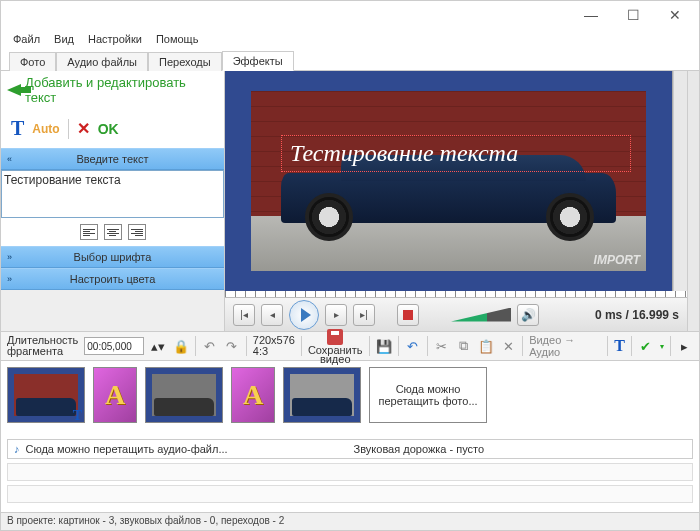  Describe the element at coordinates (620, 346) in the screenshot. I see `text-effect-icon: T` at that location.